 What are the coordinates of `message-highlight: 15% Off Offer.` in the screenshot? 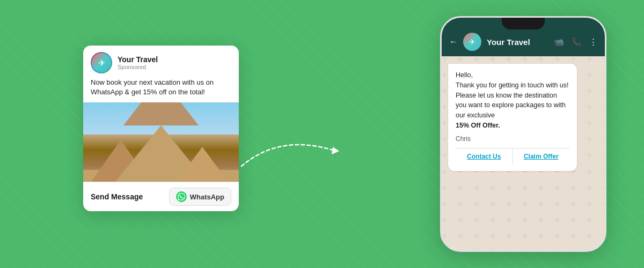 It's located at (478, 125).